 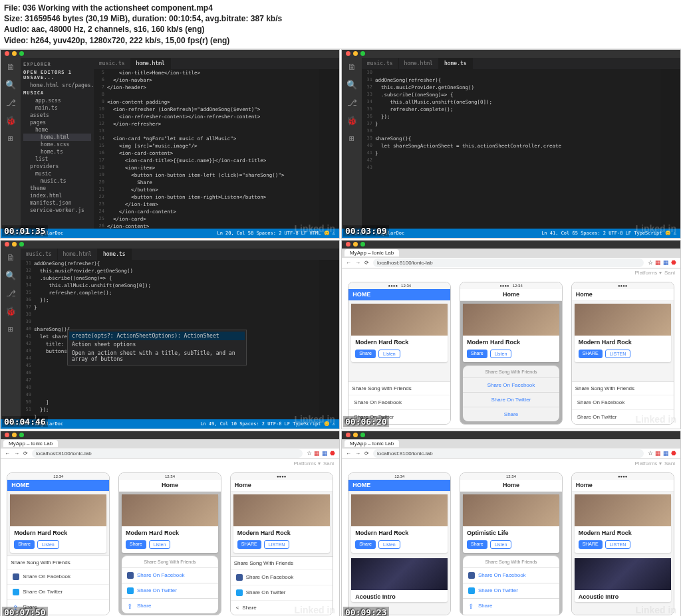 What do you see at coordinates (59, 585) in the screenshot?
I see `action-sheet: Share Song With Friends Share On Faceboo…` at bounding box center [59, 585].